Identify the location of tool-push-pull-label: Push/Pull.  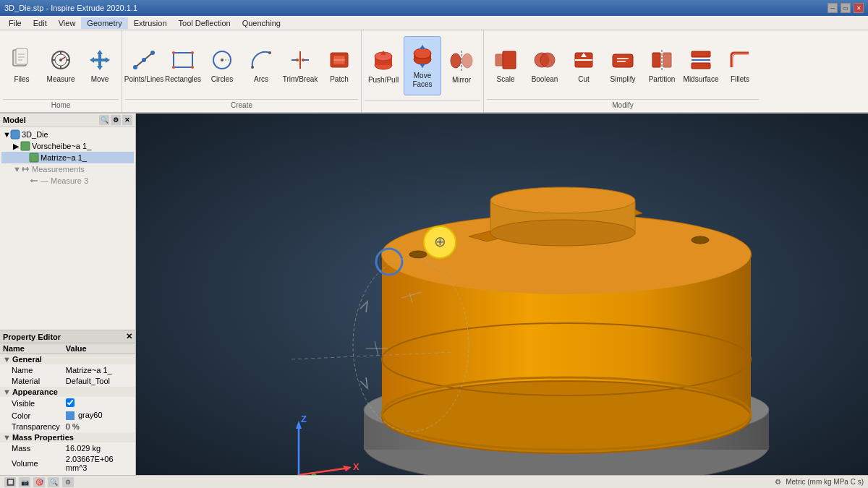
(383, 80).